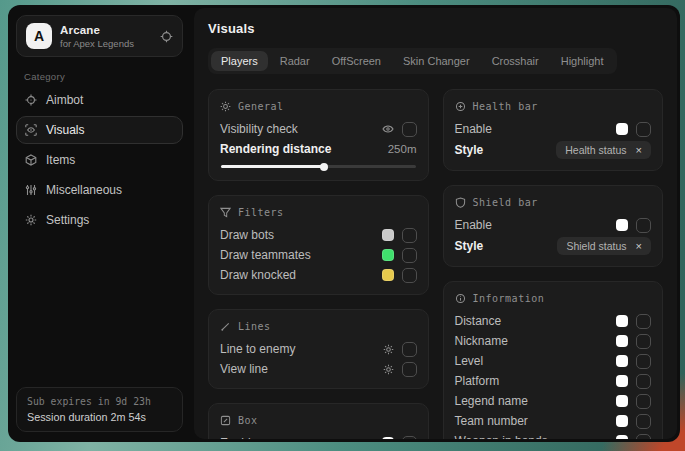  Describe the element at coordinates (318, 436) in the screenshot. I see `box-enable-row: Enable` at that location.